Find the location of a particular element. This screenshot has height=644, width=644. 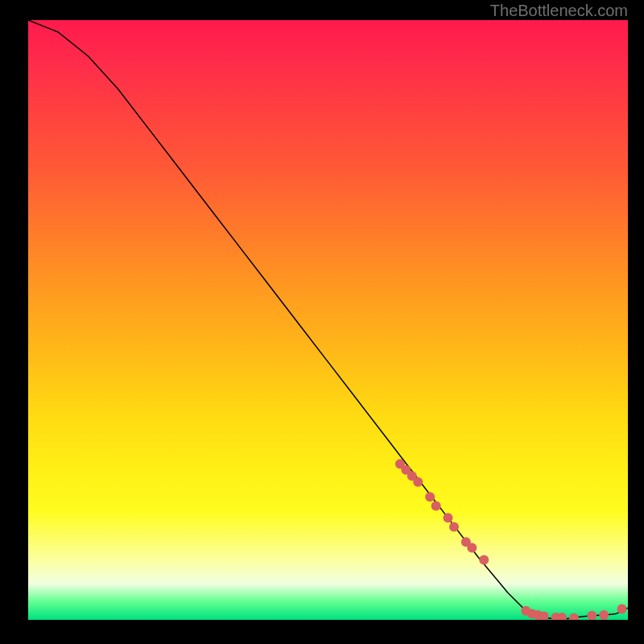

watermark-text: TheBottleneck.com is located at coordinates (559, 11).